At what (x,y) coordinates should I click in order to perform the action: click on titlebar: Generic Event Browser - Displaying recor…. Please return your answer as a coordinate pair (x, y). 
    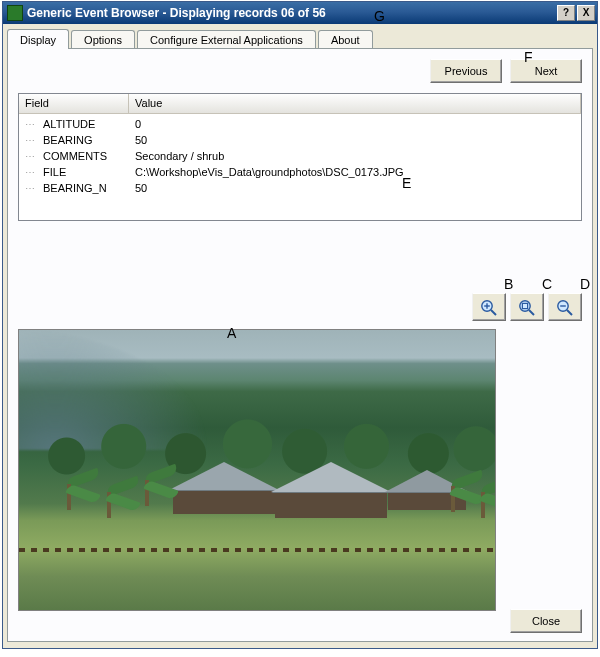
    Looking at the image, I should click on (300, 13).